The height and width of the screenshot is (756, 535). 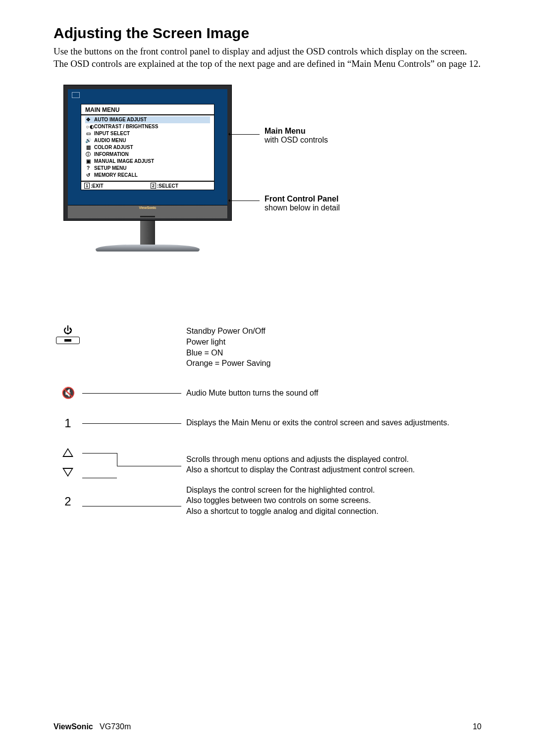 I want to click on power-line4: Orange = Power Saving, so click(x=334, y=363).